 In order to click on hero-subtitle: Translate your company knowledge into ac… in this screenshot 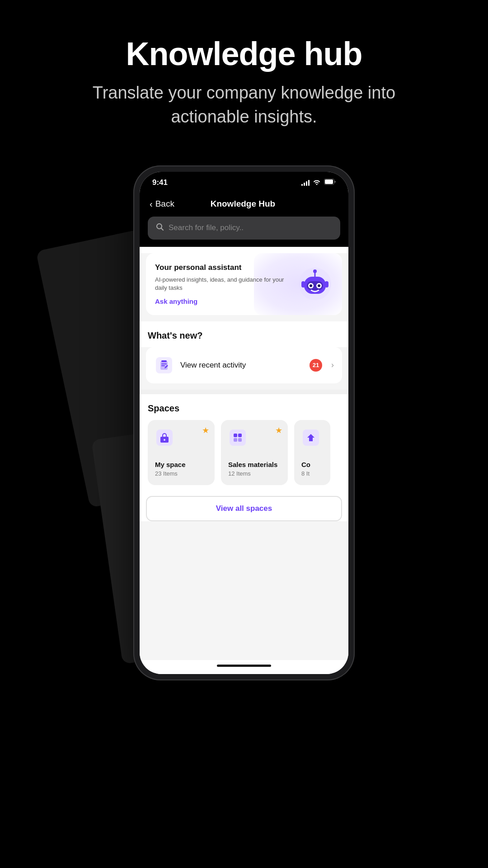, I will do `click(244, 105)`.